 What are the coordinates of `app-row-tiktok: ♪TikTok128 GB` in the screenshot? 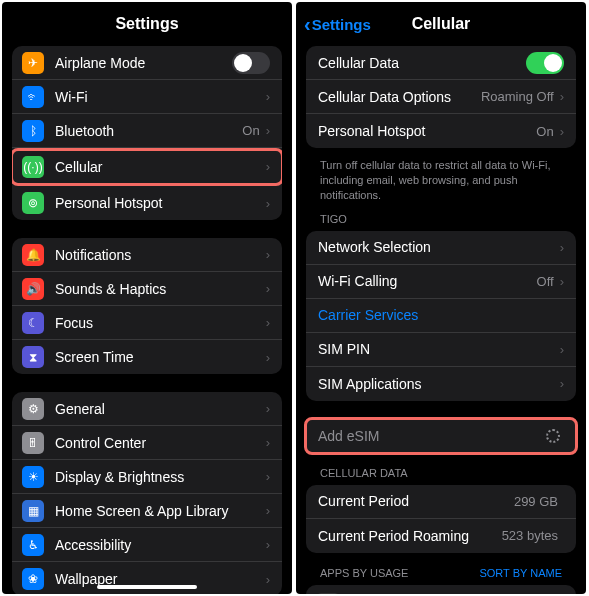 It's located at (441, 590).